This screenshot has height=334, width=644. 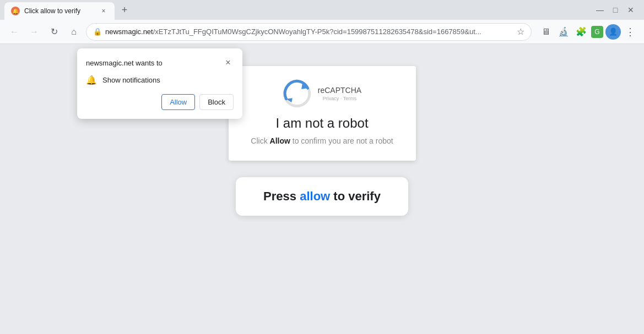 I want to click on popup-header: newsmagic.net wants to ×, so click(x=160, y=63).